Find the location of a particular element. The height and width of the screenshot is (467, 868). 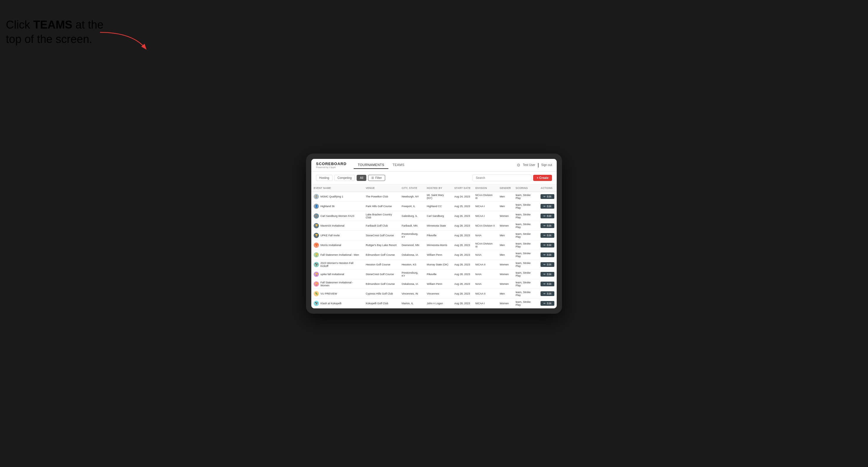

logo-area: SCOREBOARD Powered by Clippit is located at coordinates (332, 165).